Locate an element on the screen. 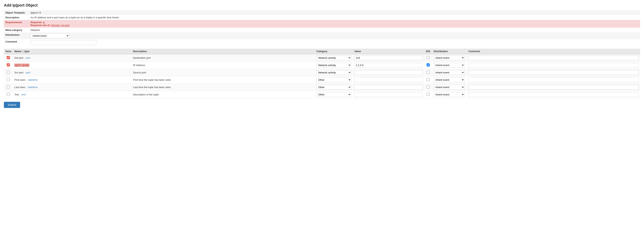 The height and width of the screenshot is (231, 644). requirements-value: Required: ip Required one of: dst-port, … is located at coordinates (334, 24).